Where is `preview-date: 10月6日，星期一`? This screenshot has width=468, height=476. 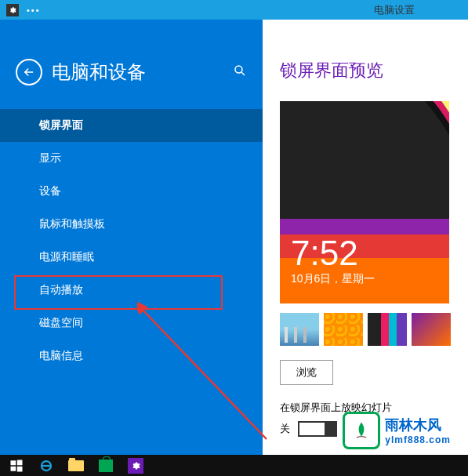
preview-date: 10月6日，星期一 is located at coordinates (332, 279).